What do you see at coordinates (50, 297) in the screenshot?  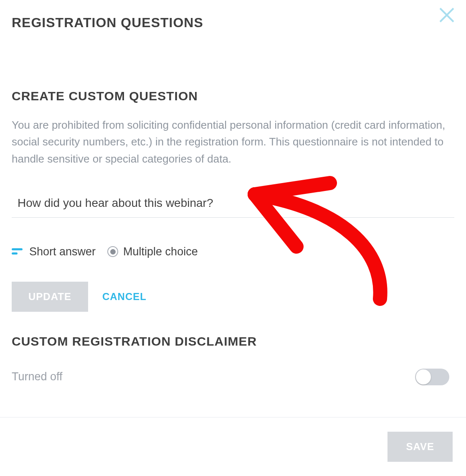 I see `update-button: UPDATE` at bounding box center [50, 297].